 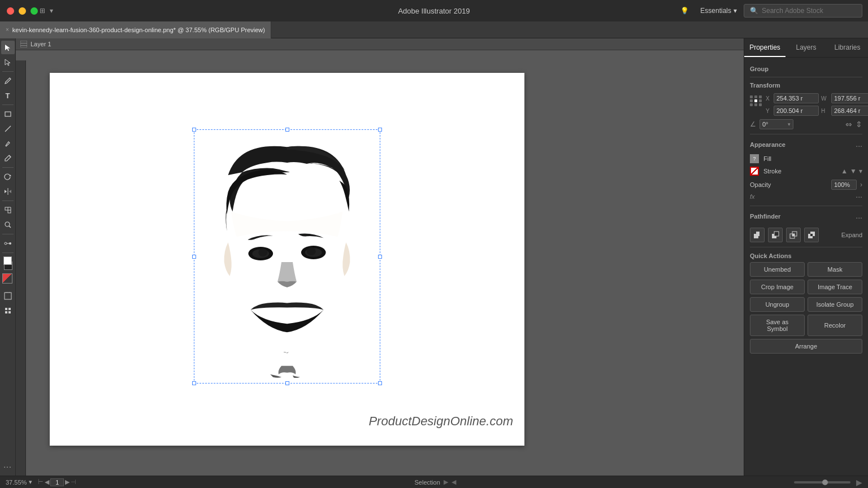 What do you see at coordinates (852, 235) in the screenshot?
I see `pathfinder-expand-btn: Expand` at bounding box center [852, 235].